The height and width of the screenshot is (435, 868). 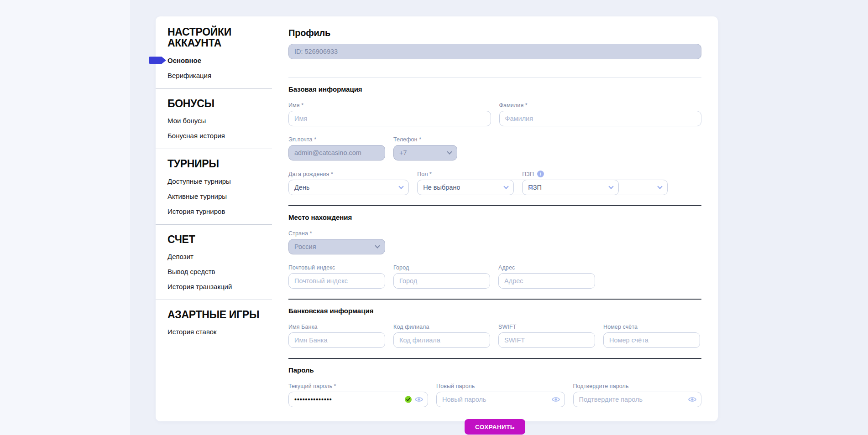 I want to click on last-name-label: Фамилия *, so click(x=601, y=105).